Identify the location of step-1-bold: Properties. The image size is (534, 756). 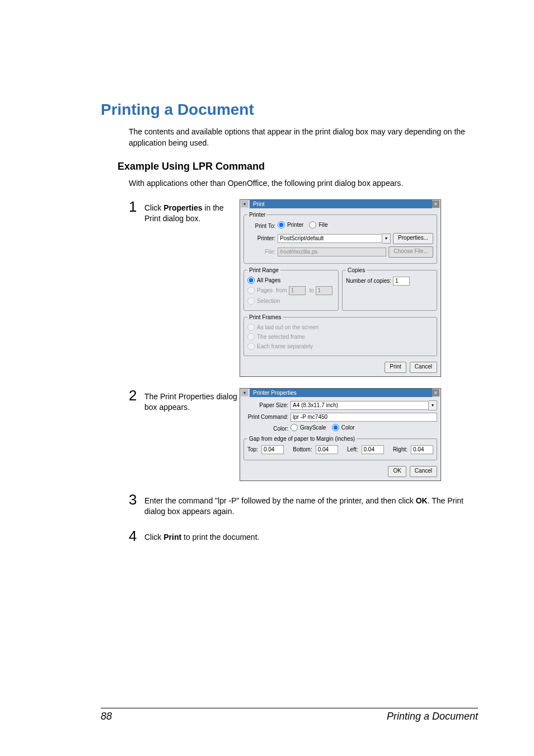
(182, 208).